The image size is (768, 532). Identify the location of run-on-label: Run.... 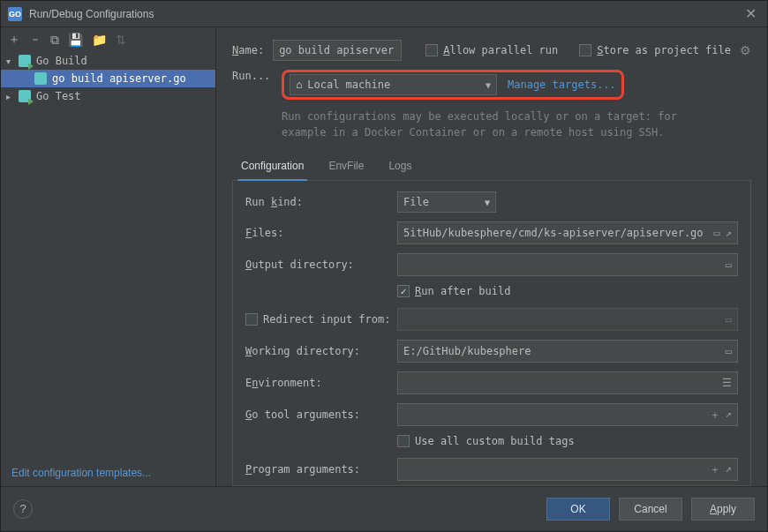
(252, 76).